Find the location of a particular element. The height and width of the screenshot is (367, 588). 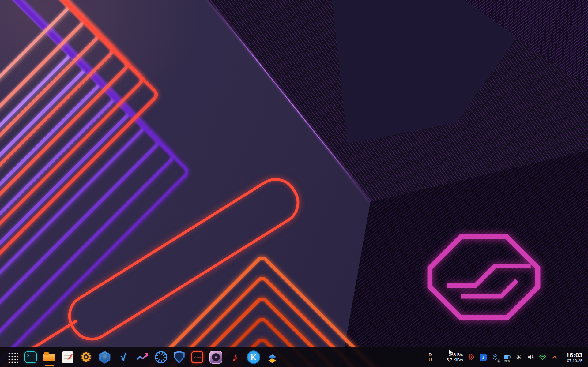

jdownloader-glyph: J is located at coordinates (483, 357).